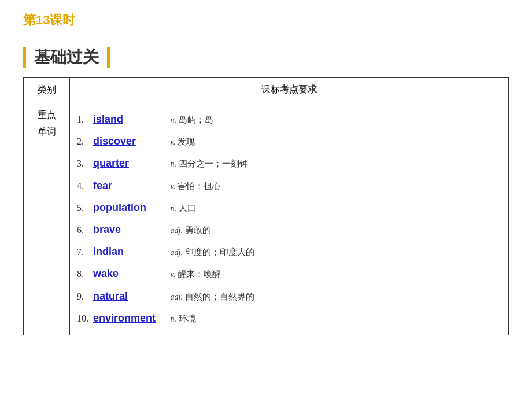 The width and height of the screenshot is (532, 399). I want to click on col2-prefix: 课标, so click(271, 89).